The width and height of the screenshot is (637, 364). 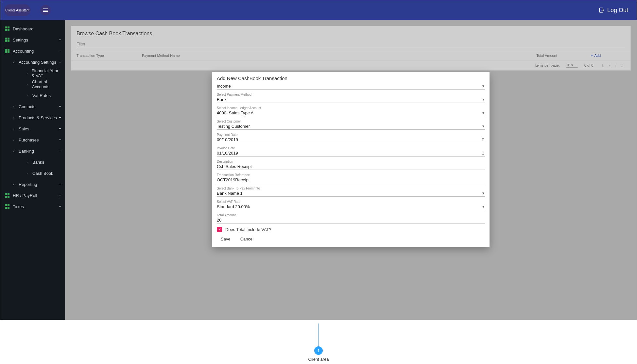 What do you see at coordinates (351, 87) in the screenshot?
I see `transaction-type-select: Income▼` at bounding box center [351, 87].